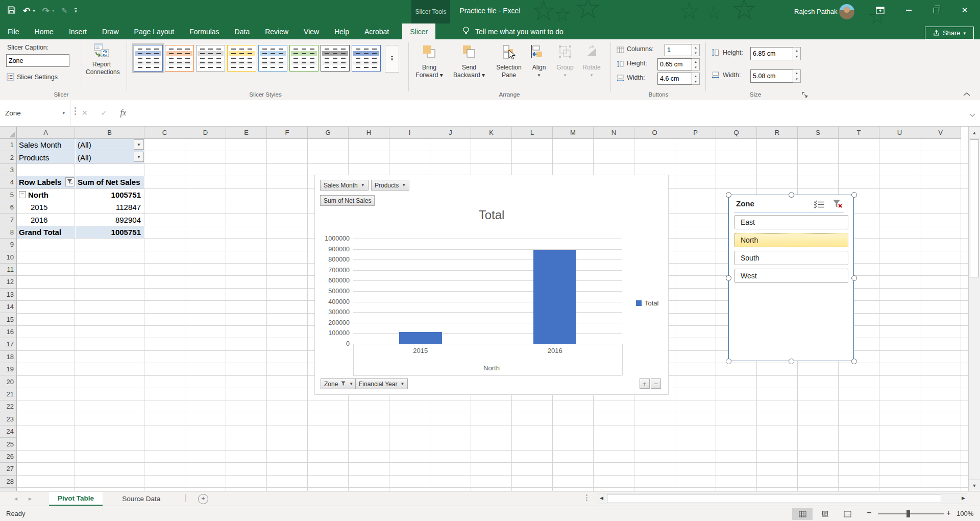 The width and height of the screenshot is (980, 521). What do you see at coordinates (421, 338) in the screenshot?
I see `chart-bar-2015` at bounding box center [421, 338].